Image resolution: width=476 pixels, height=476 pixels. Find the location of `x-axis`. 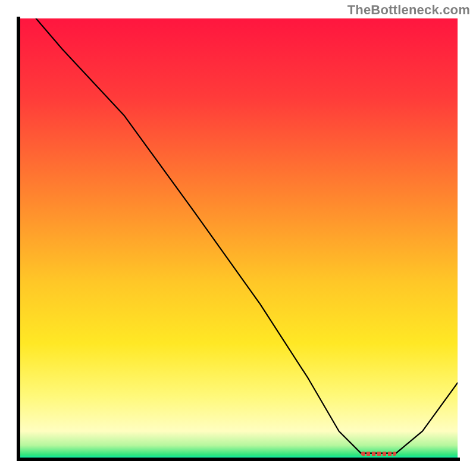

x-axis is located at coordinates (238, 459).